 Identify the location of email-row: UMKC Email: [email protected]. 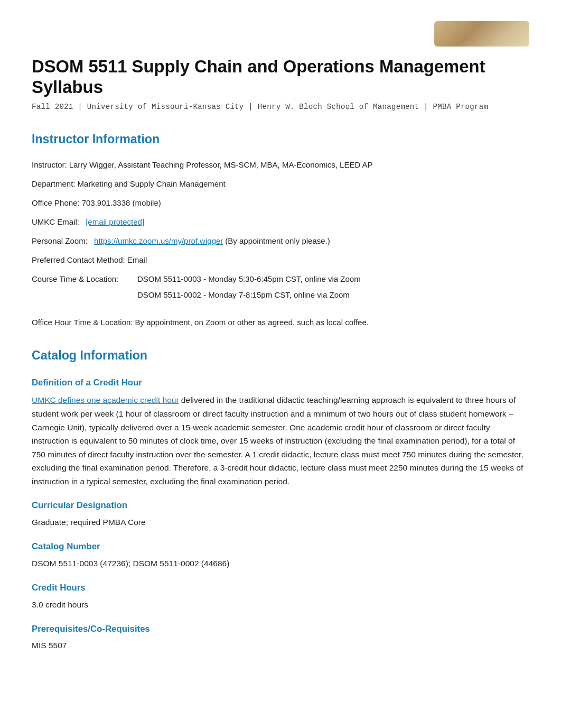
(280, 222).